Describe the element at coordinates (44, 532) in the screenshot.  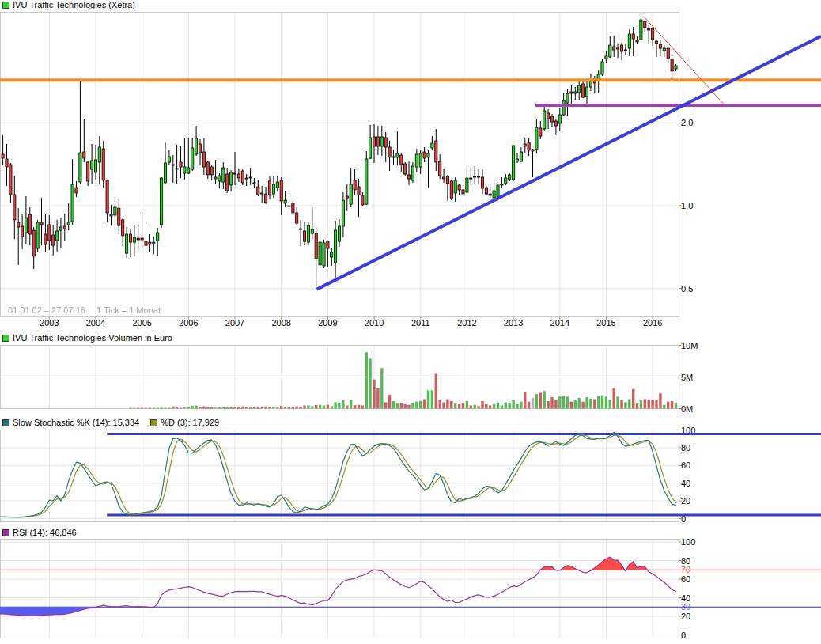
I see `rsi-panel-title-text: RSI (14): 46,846` at that location.